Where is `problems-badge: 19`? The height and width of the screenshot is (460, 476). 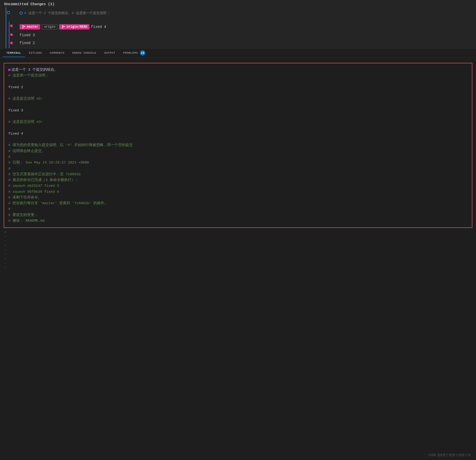
problems-badge: 19 is located at coordinates (143, 53).